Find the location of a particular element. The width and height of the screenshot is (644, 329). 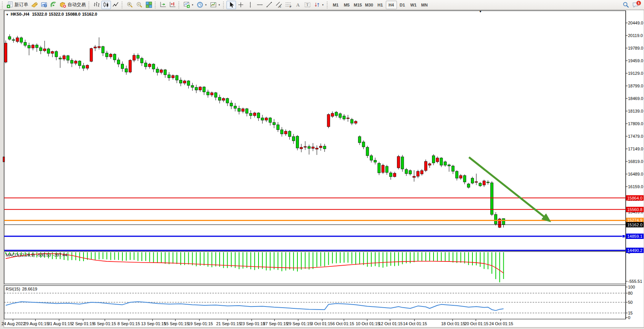

tf-m5: M5 is located at coordinates (347, 5).